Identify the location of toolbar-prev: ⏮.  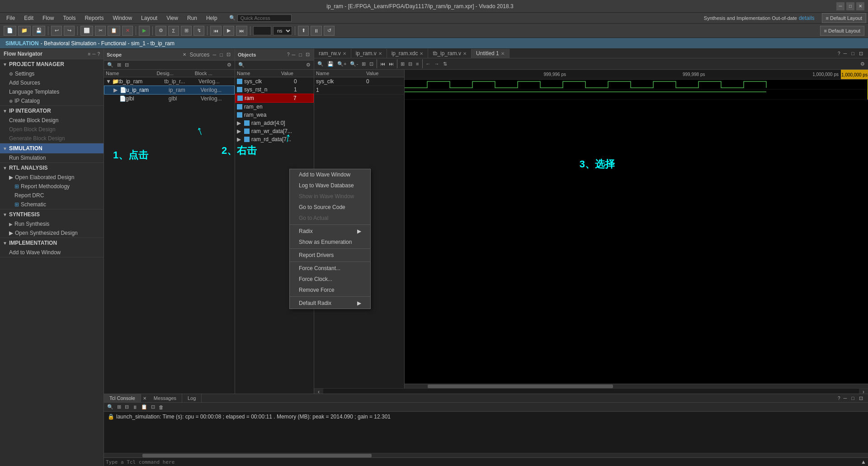
(216, 31).